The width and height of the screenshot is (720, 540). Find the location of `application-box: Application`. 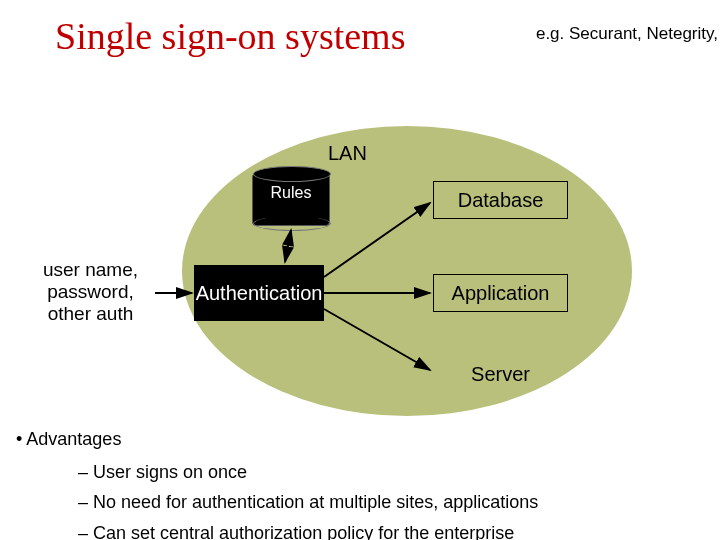

application-box: Application is located at coordinates (500, 293).